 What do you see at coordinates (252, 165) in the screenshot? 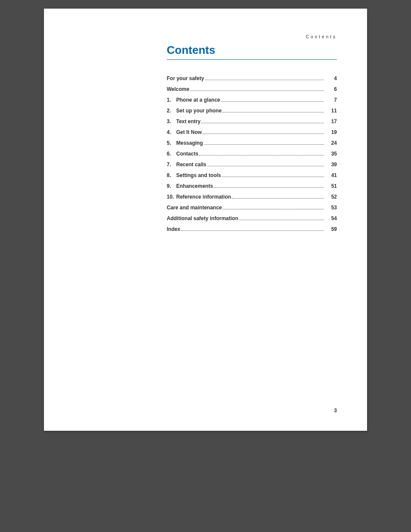
I see `toc-entry: 7.Recent calls39` at bounding box center [252, 165].